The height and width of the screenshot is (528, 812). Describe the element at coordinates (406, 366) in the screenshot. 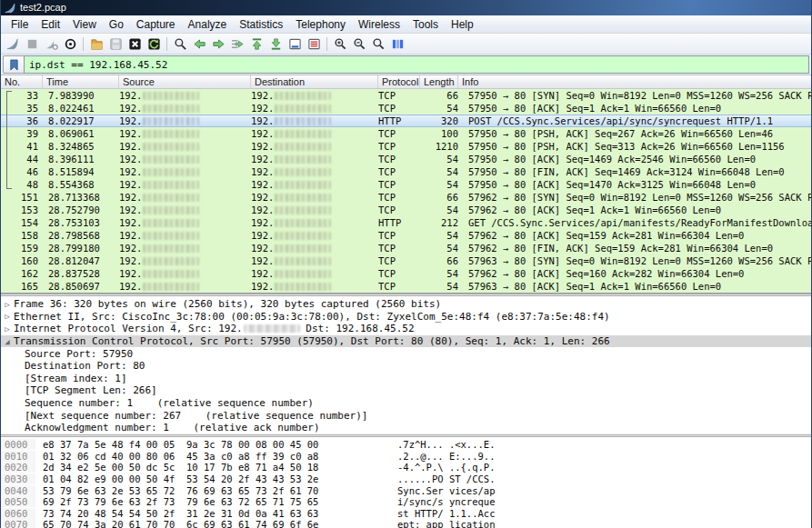

I see `detail-line-5: Destination Port: 80` at that location.